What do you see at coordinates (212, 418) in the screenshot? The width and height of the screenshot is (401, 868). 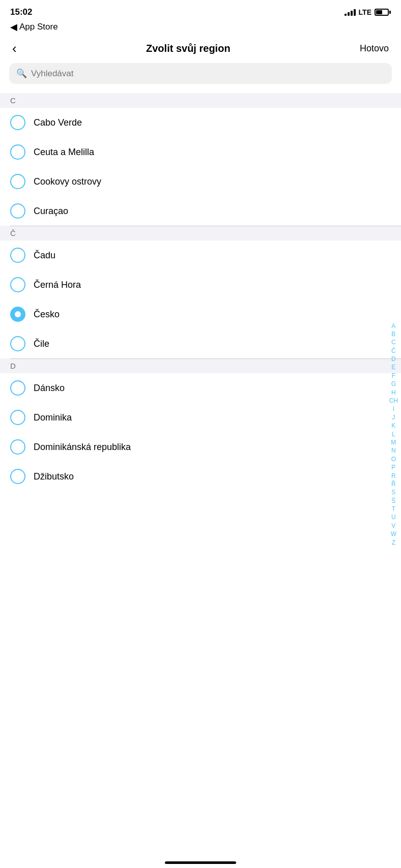 I see `item-label: Dominika` at bounding box center [212, 418].